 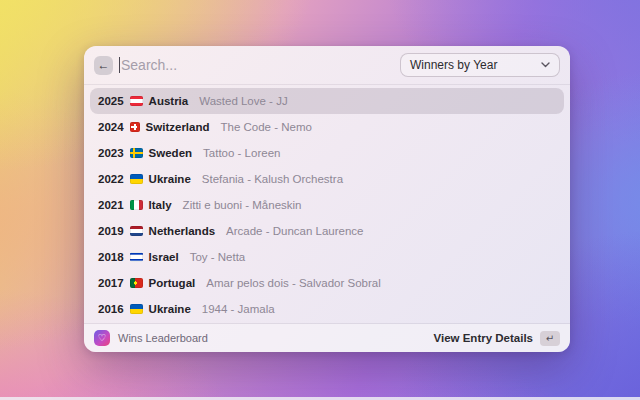 What do you see at coordinates (169, 101) in the screenshot?
I see `row-country: Austria` at bounding box center [169, 101].